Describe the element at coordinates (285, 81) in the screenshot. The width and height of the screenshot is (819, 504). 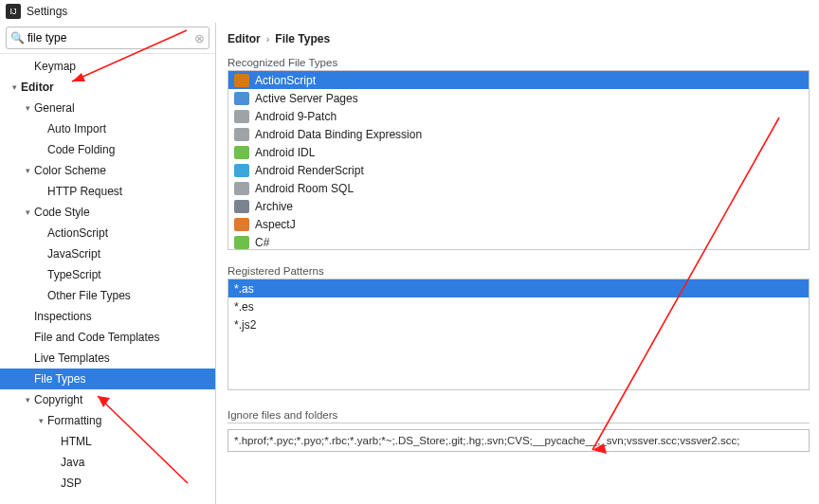
I see `filetype-label: ActionScript` at that location.